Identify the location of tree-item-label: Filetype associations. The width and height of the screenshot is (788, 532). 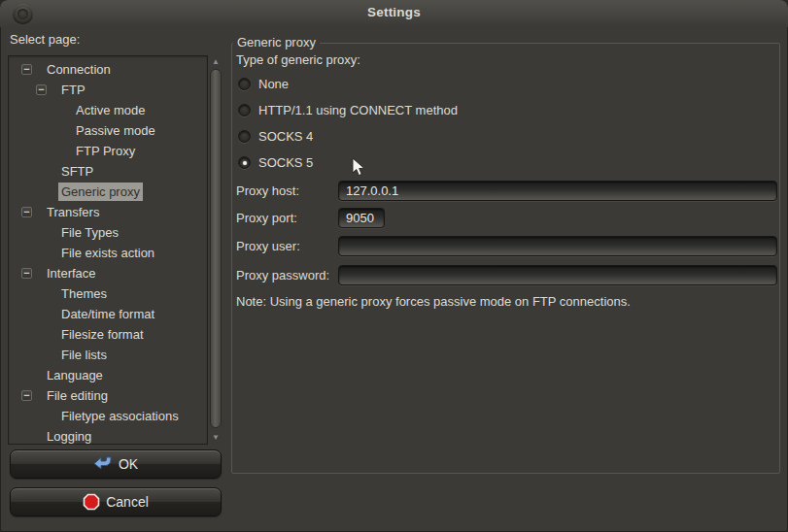
(120, 416).